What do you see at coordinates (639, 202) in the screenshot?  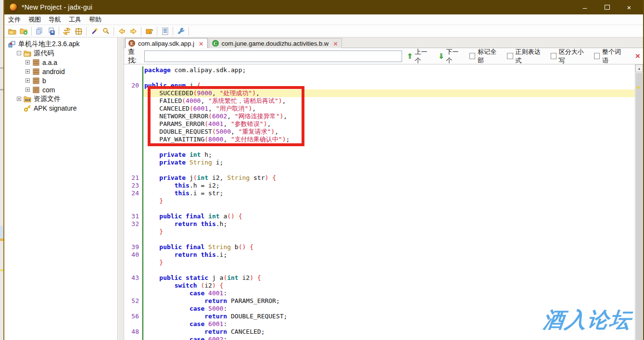 I see `vertical-scrollbar: ▲` at bounding box center [639, 202].